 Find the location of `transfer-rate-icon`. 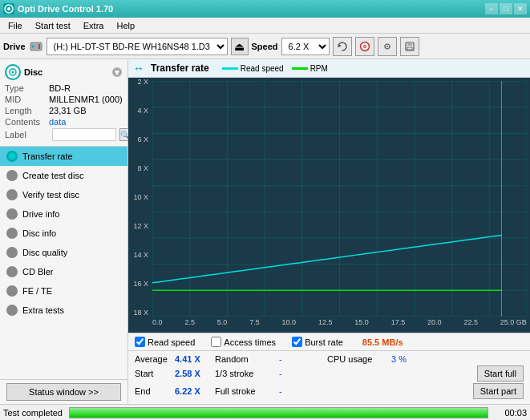

transfer-rate-icon is located at coordinates (12, 156).